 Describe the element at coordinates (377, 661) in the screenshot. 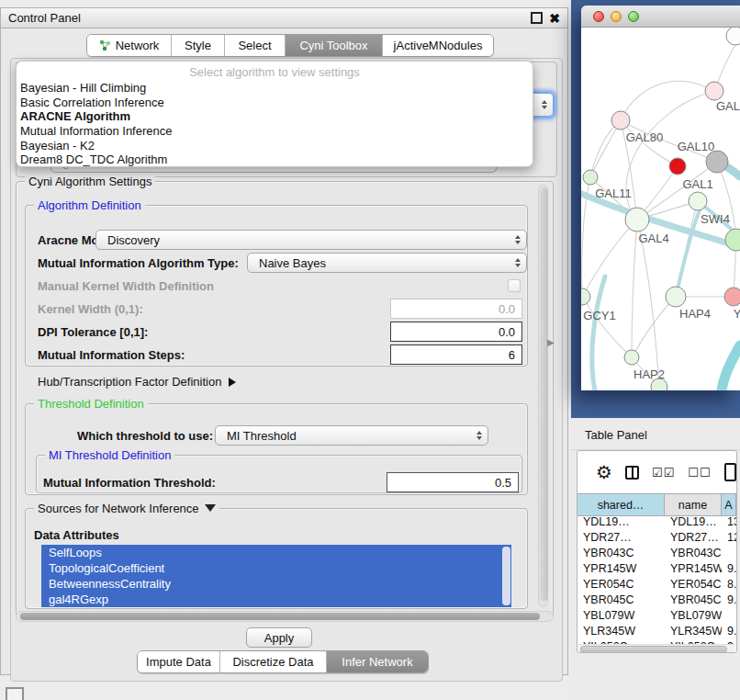

I see `tab-infer-network: Infer Network` at that location.